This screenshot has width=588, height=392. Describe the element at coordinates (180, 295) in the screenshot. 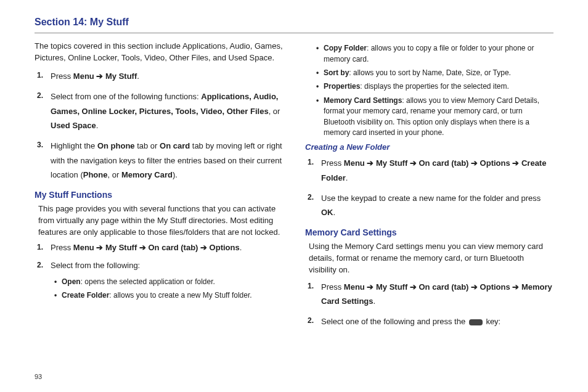

I see `text: : allows you to create a new My Stuff fo…` at that location.